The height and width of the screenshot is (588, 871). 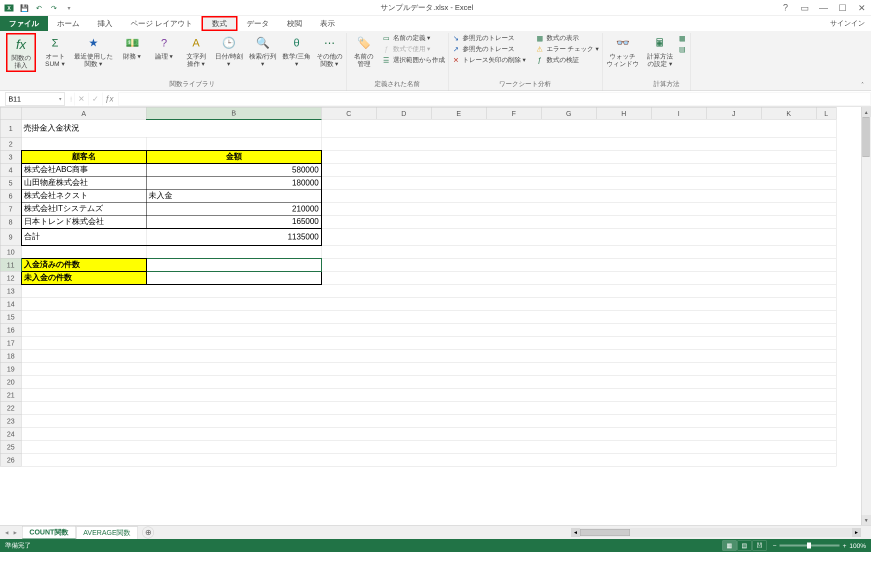 I want to click on error-checking-button: ⚠エラー チェック ▾, so click(x=567, y=49).